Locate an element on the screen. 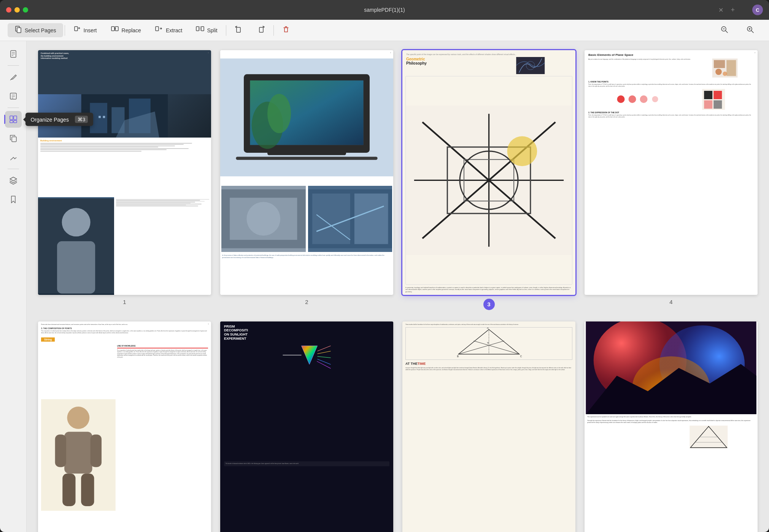  select-pages-label: Select Pages is located at coordinates (40, 30).